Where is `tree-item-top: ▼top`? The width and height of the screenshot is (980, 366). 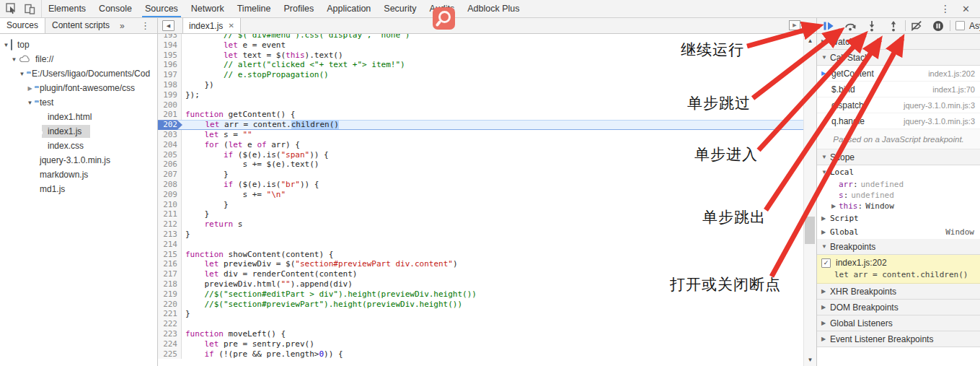
tree-item-top: ▼top is located at coordinates (79, 45).